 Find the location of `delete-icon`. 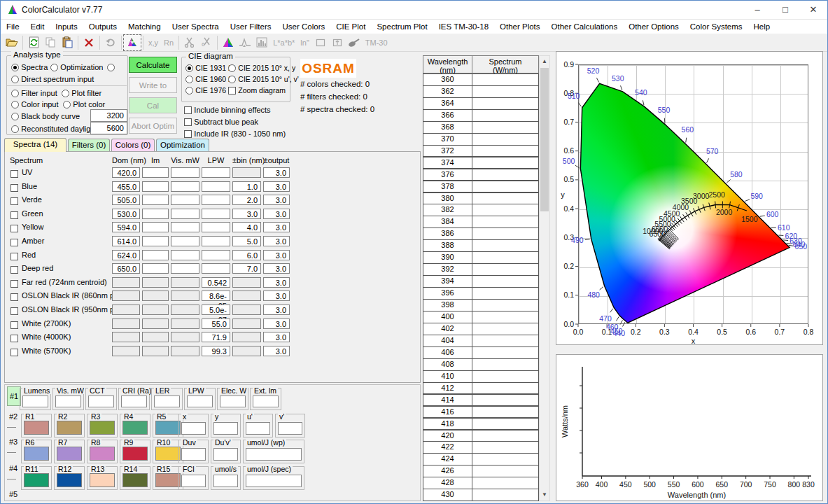

delete-icon is located at coordinates (89, 43).